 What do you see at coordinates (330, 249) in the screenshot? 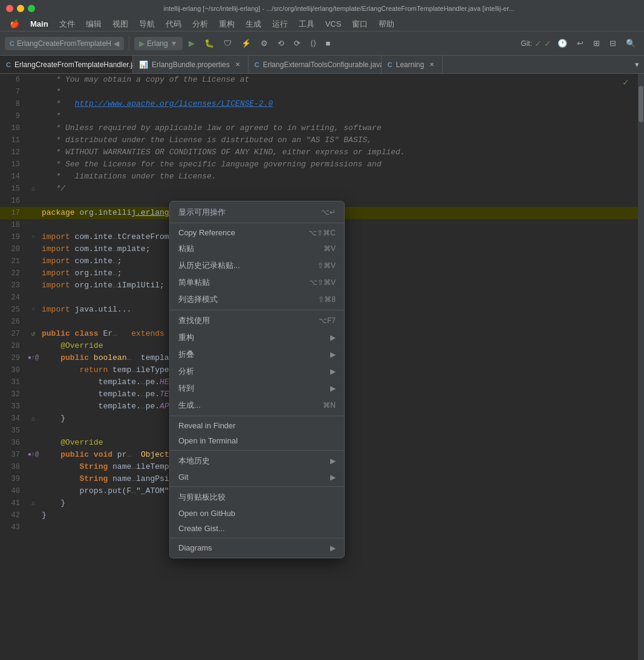
I see `ctx-paste-shortcut: ⌘V` at bounding box center [330, 249].